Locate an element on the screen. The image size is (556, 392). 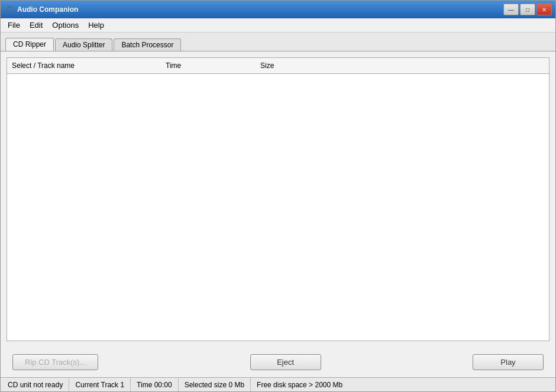
title-bar-left: 🎵 Audio Companion is located at coordinates (41, 9).